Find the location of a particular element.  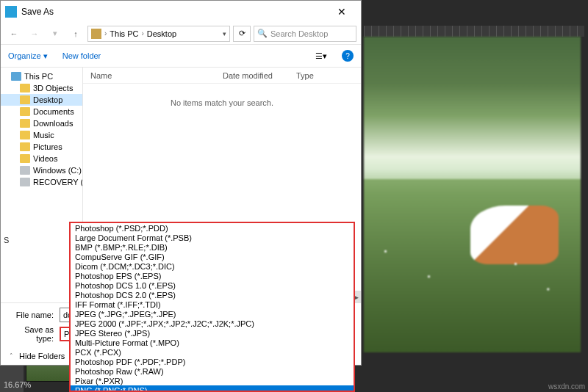

format-option: Dicom (*.DCM;*.DC3;*.DIC) is located at coordinates (212, 266).